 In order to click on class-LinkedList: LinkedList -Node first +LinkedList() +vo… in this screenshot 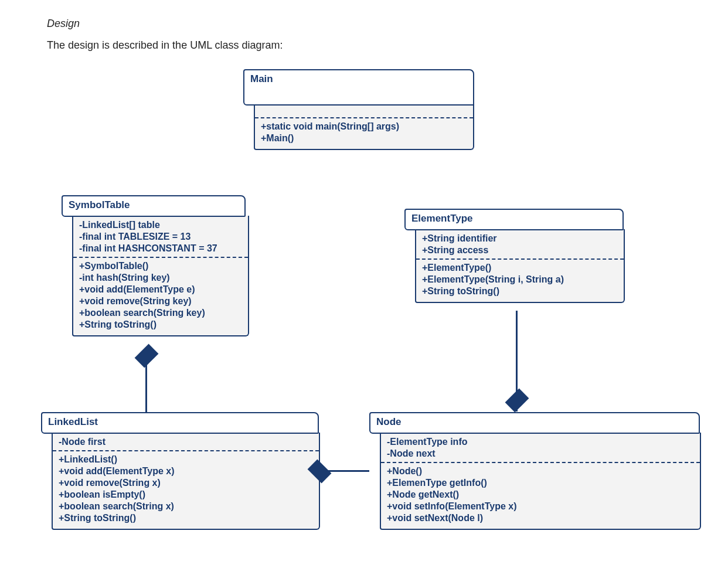, I will do `click(176, 471)`.